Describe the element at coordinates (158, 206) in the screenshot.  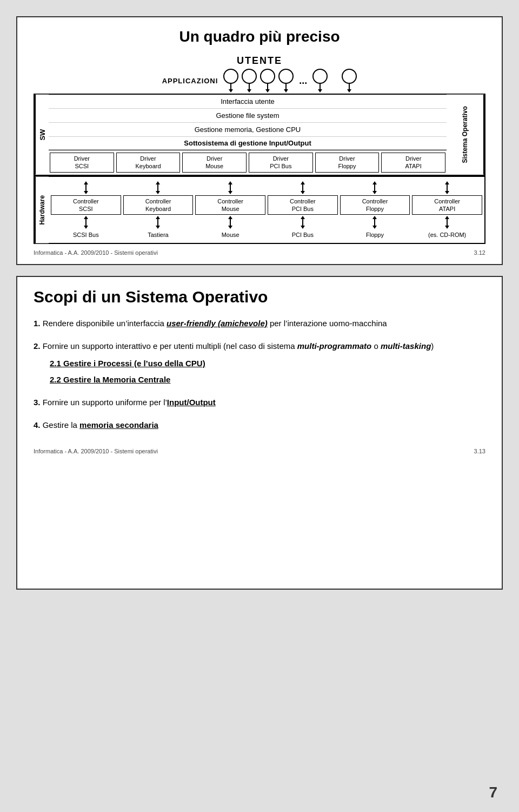
I see `ctrl-keyboard: ControllerKeyboard` at that location.